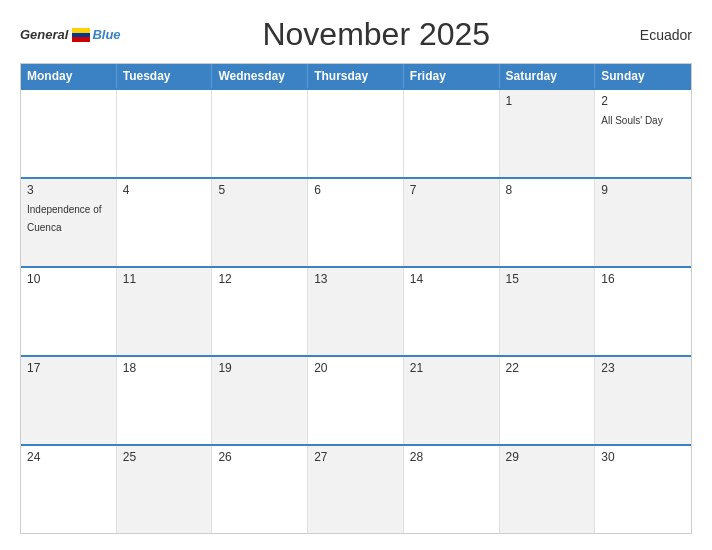  Describe the element at coordinates (68, 457) in the screenshot. I see `day-number: 24` at that location.